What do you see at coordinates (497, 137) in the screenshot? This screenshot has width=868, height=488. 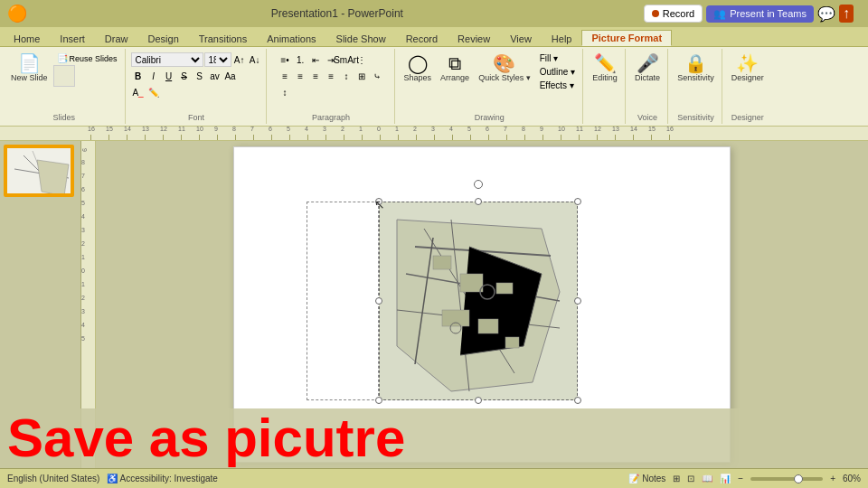 I see `ruler-mark: 6` at bounding box center [497, 137].